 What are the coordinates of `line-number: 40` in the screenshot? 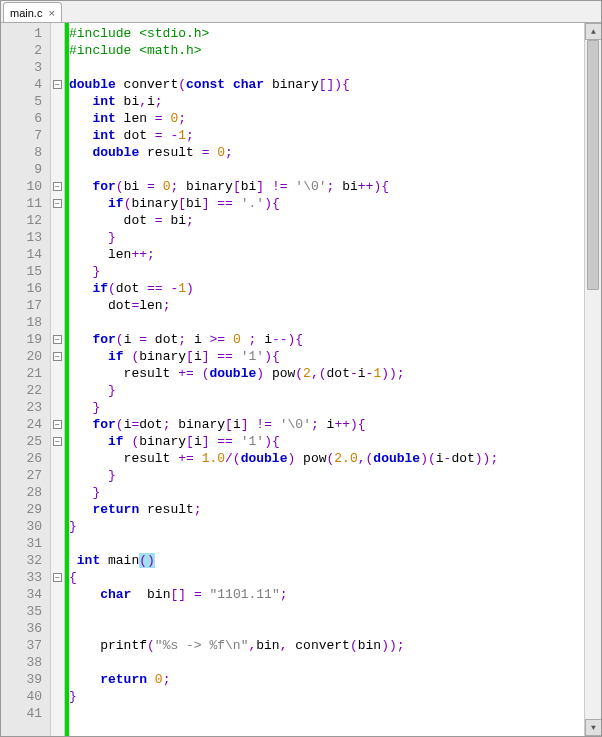 It's located at (22, 696).